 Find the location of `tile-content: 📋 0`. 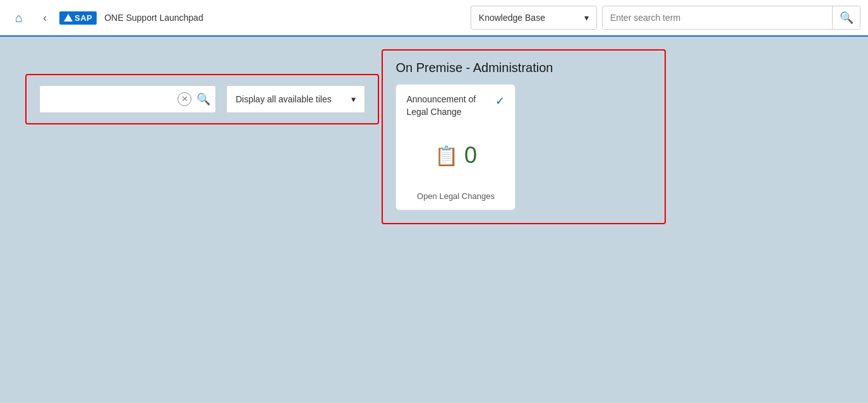

tile-content: 📋 0 is located at coordinates (455, 155).